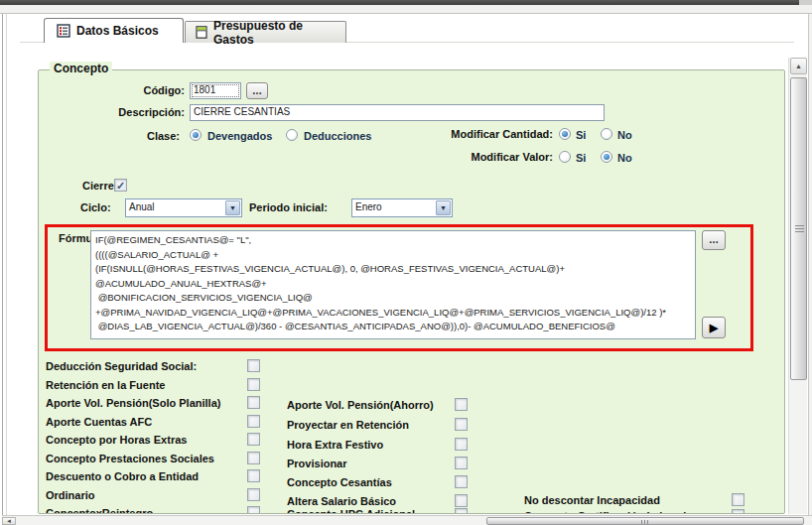 The height and width of the screenshot is (525, 812). I want to click on vertical-scrollbar-thumb, so click(798, 228).